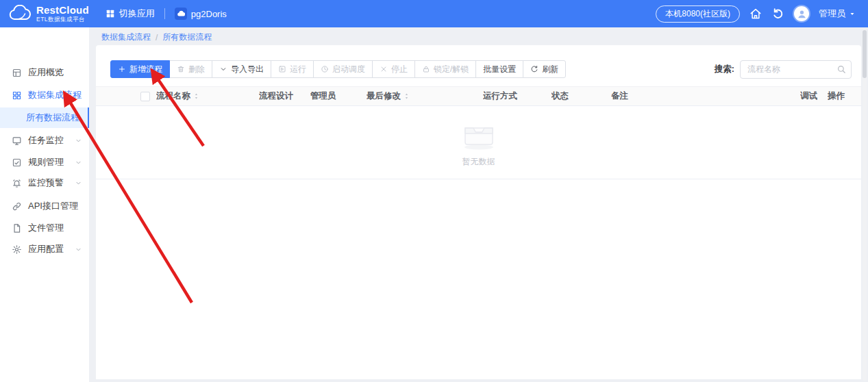 The height and width of the screenshot is (382, 868). What do you see at coordinates (130, 14) in the screenshot?
I see `switch-app-button: 切换应用` at bounding box center [130, 14].